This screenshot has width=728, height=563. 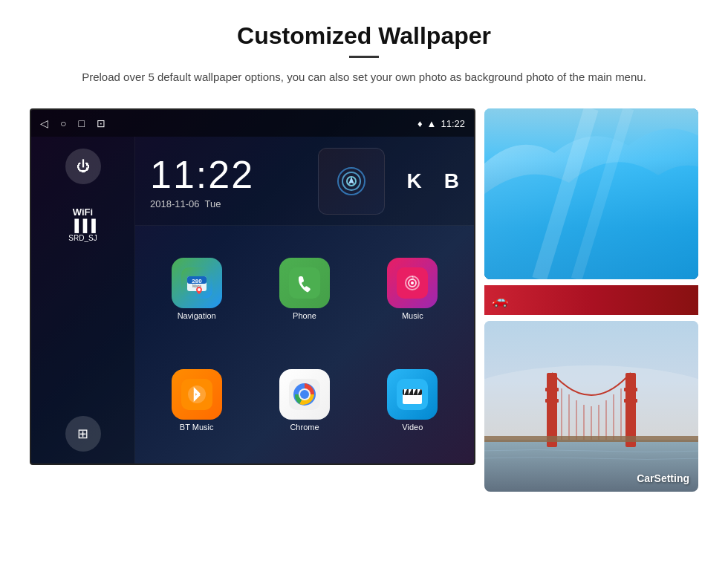 What do you see at coordinates (591, 300) in the screenshot?
I see `car-setting-strip: 🚗` at bounding box center [591, 300].